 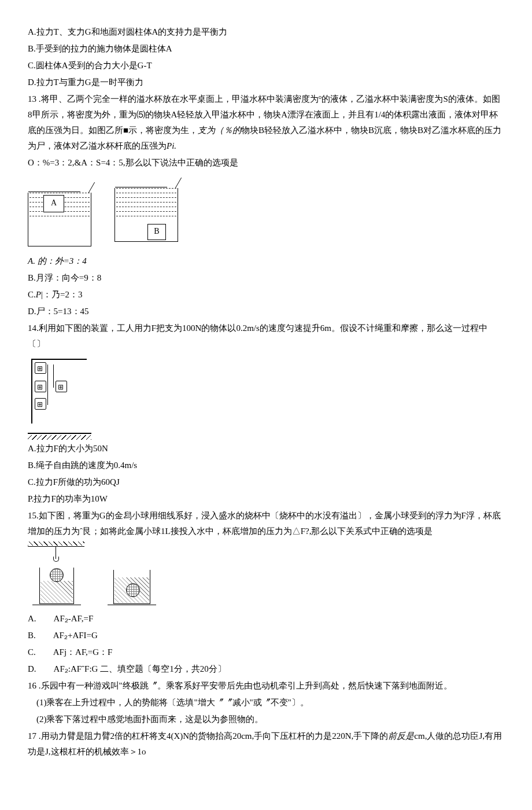 I want to click on q12-option-b: B.手受到的拉力的施力物体是圆柱体A, so click(x=266, y=49).